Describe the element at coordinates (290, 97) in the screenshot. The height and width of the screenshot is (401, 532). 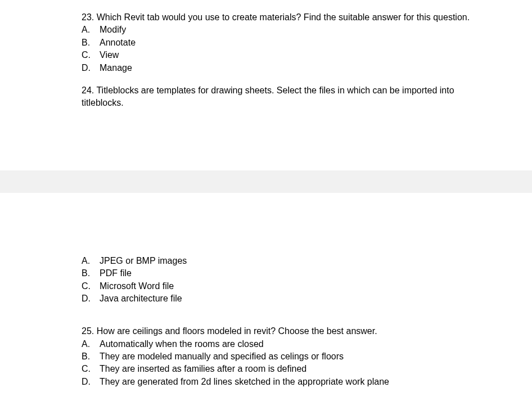
I see `question-24: 24. Titleblocks are templates for drawin…` at that location.